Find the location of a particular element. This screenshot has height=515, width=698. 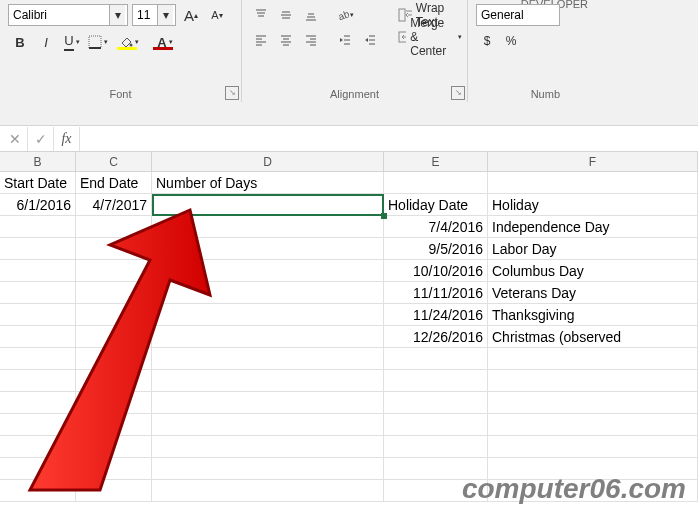

table-row: 11/24/2016 Thanksgiving is located at coordinates (349, 315).